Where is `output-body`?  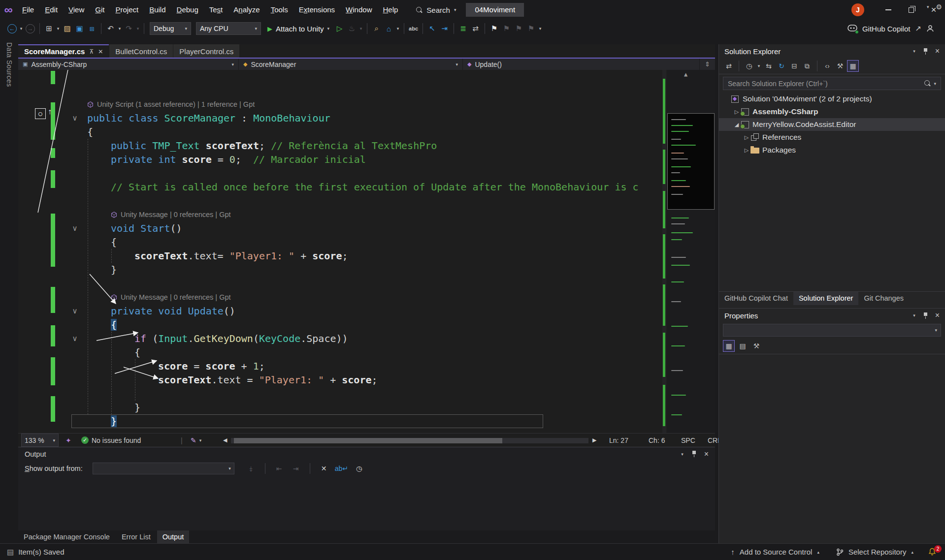 output-body is located at coordinates (366, 503).